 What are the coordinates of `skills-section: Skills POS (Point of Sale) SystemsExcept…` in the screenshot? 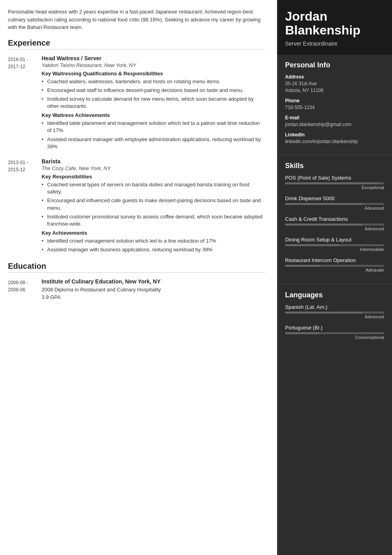 It's located at (335, 220).